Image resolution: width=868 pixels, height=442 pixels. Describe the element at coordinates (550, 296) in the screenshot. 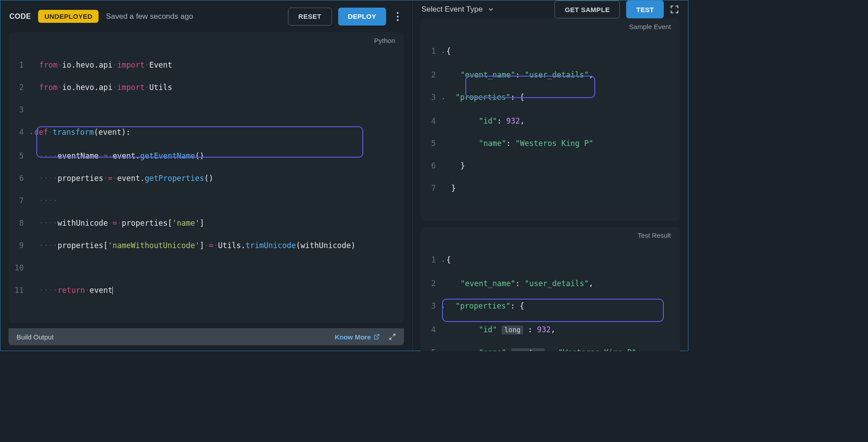

I see `test-result-json: 1▾{ 2 "event_name": "user_details", 3▾ "…` at that location.